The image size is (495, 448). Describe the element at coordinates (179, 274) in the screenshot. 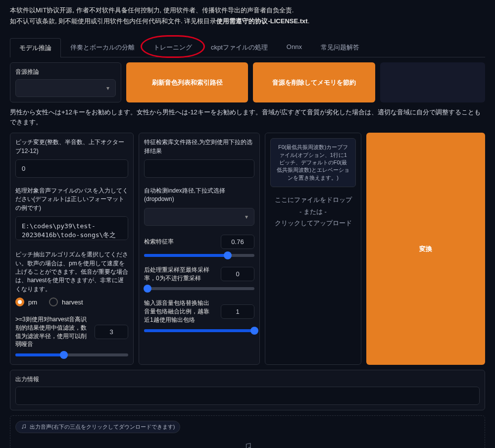

I see `resample-label: 后处理重采样至最终采样率，0为不进行重采样` at that location.